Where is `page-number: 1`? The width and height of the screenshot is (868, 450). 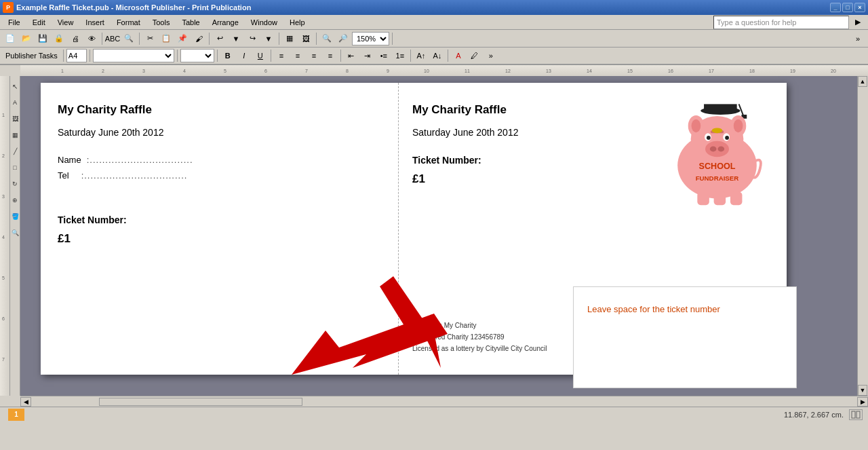 page-number: 1 is located at coordinates (16, 414).